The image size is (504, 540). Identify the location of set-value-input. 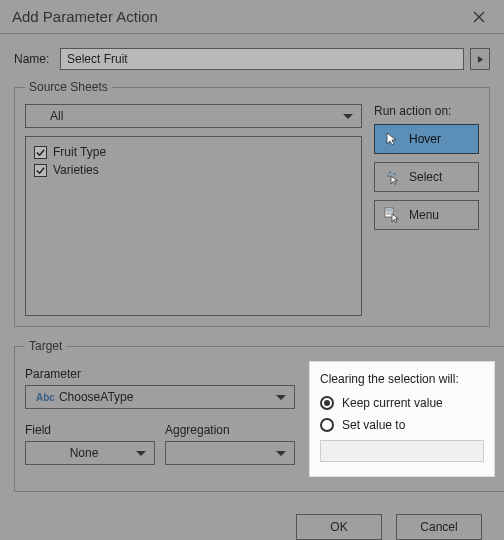
(402, 451).